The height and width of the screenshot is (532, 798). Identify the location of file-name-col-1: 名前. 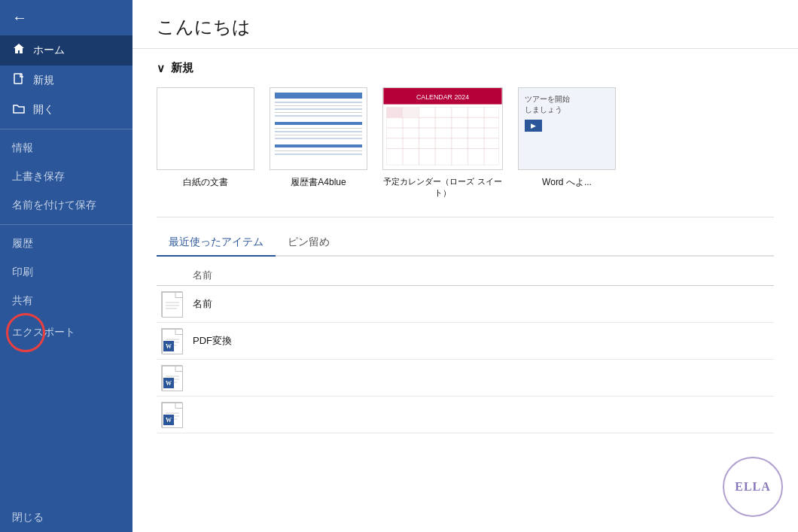
(482, 304).